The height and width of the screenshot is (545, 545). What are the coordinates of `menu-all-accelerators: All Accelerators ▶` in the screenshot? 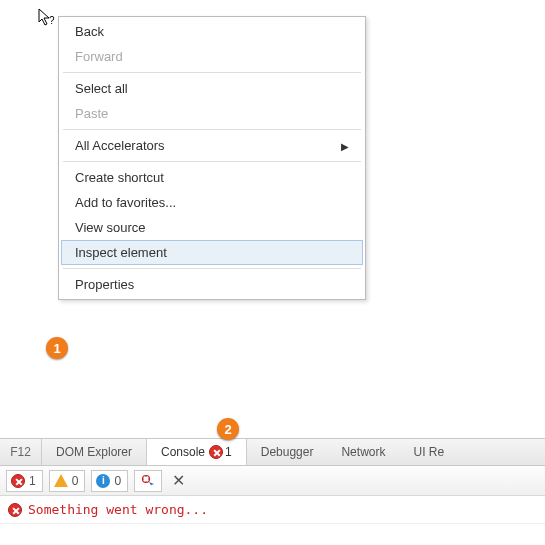 It's located at (212, 146).